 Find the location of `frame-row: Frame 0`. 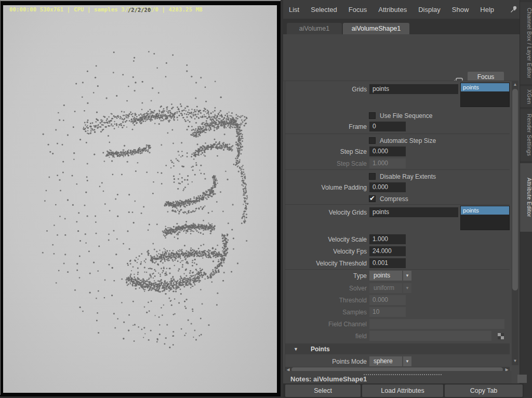

frame-row: Frame 0 is located at coordinates (345, 127).